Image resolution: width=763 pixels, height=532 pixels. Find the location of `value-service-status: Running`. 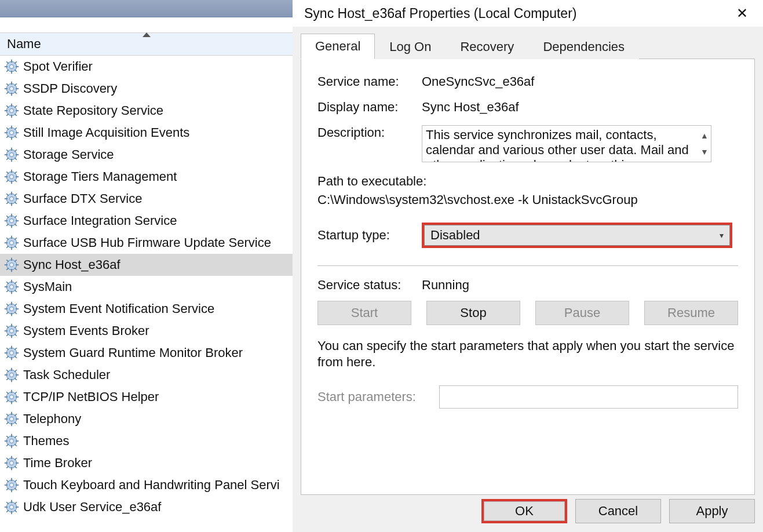

value-service-status: Running is located at coordinates (580, 285).